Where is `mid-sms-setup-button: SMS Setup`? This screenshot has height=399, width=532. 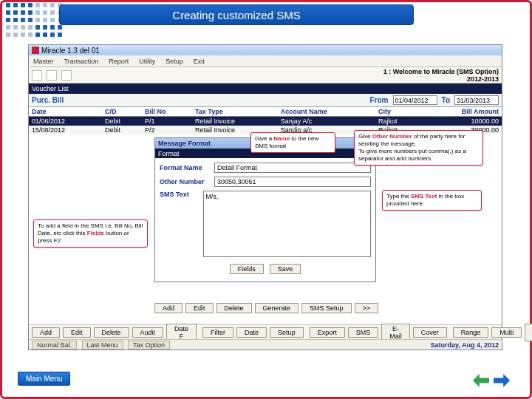
mid-sms-setup-button: SMS Setup is located at coordinates (327, 308).